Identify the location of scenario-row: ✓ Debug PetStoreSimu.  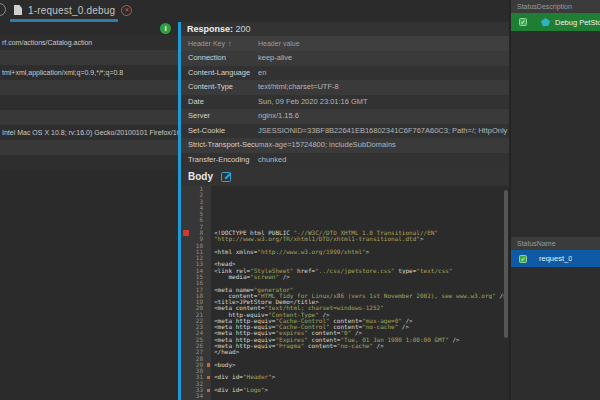
(556, 22).